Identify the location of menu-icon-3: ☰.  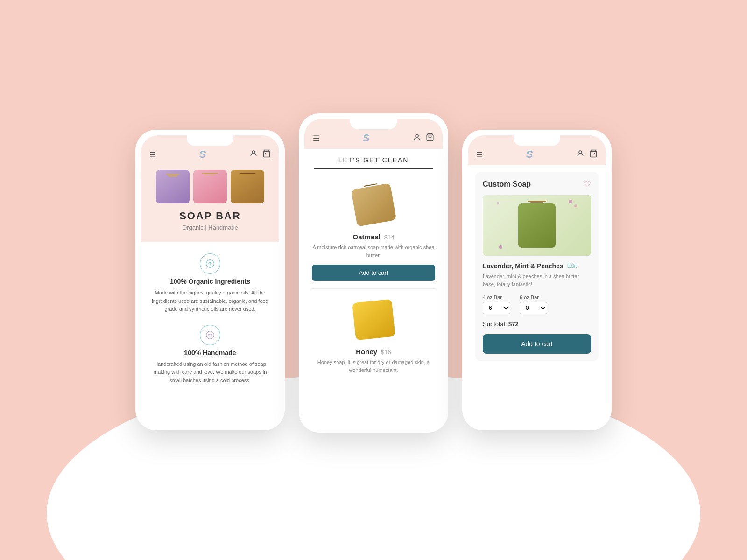
(479, 155).